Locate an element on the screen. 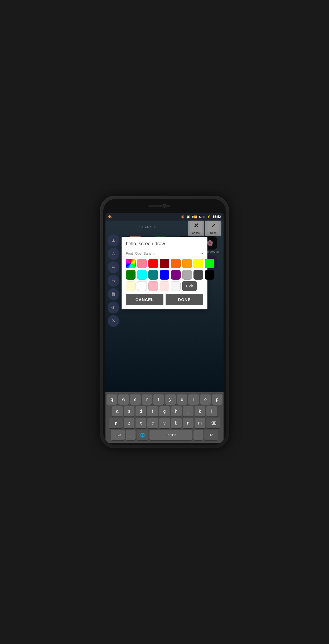  key-t: t is located at coordinates (159, 400).